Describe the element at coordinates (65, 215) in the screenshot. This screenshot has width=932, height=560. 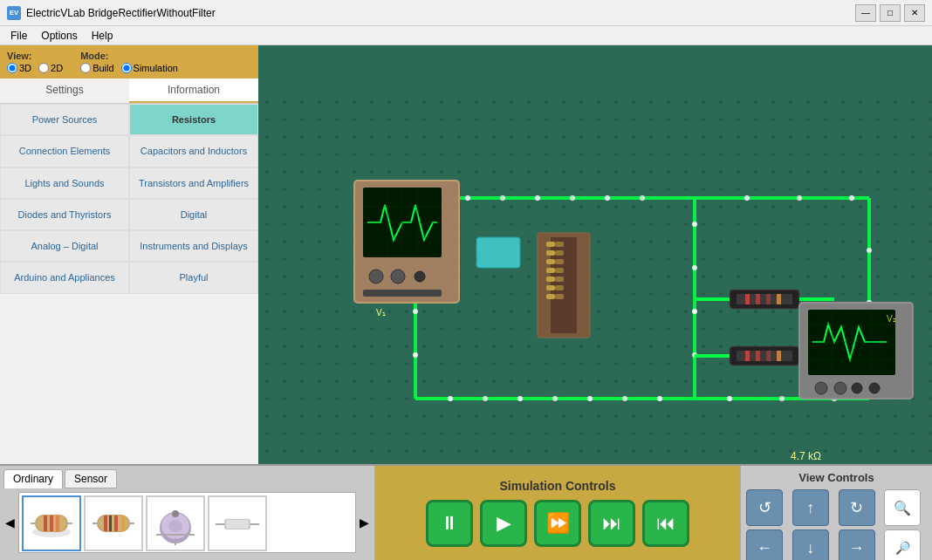
I see `cat-diodes-thyristors: Diodes and Thyristors` at that location.